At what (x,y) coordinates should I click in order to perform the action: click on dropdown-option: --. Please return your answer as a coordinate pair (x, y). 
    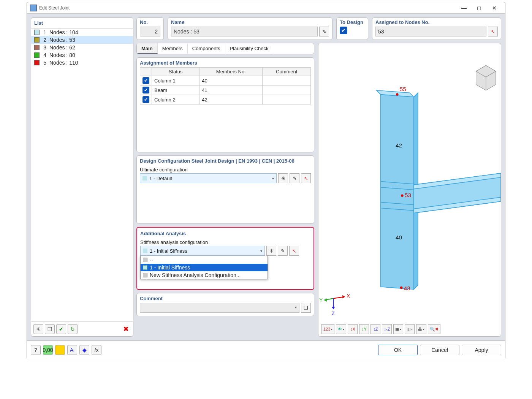
    Looking at the image, I should click on (204, 260).